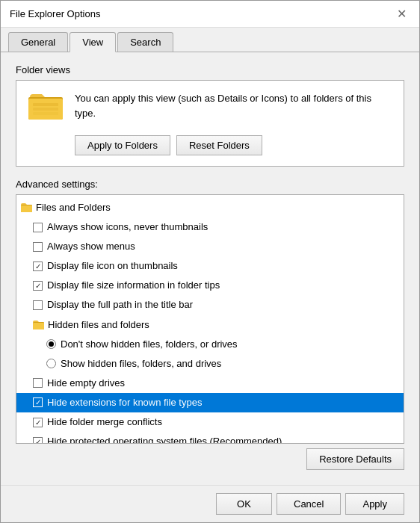 The image size is (420, 523). Describe the element at coordinates (57, 184) in the screenshot. I see `advanced-settings-label: Advanced settings:` at that location.